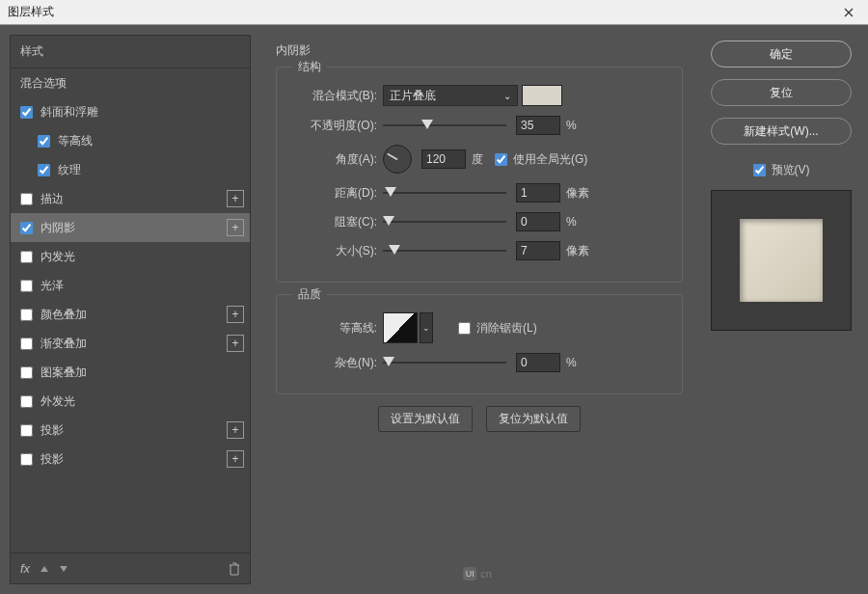 The height and width of the screenshot is (594, 868). What do you see at coordinates (538, 193) in the screenshot?
I see `distance-input: 1` at bounding box center [538, 193].